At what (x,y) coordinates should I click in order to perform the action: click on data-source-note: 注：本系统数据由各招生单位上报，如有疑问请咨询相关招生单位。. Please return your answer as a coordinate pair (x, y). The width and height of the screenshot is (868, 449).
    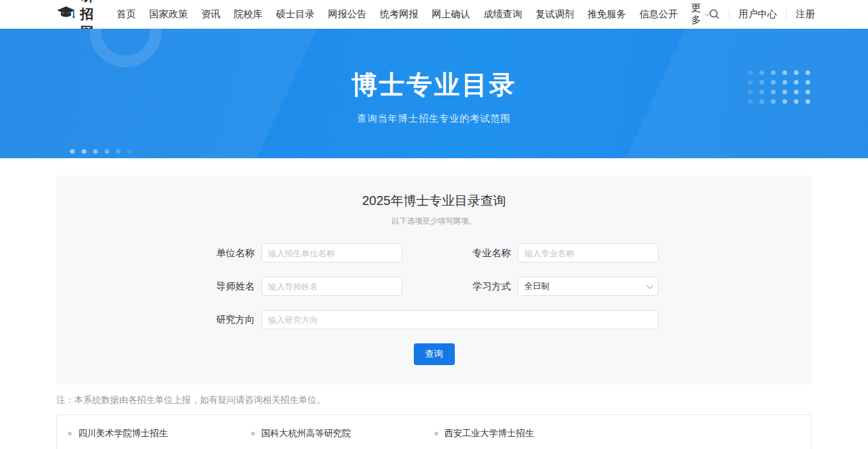
    Looking at the image, I should click on (434, 400).